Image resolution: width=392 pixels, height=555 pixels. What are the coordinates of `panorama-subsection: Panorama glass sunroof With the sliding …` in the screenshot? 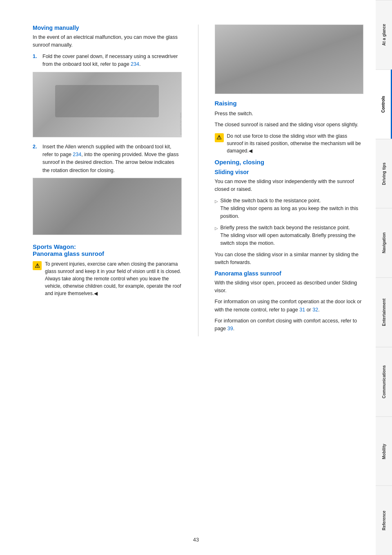 It's located at (289, 302).